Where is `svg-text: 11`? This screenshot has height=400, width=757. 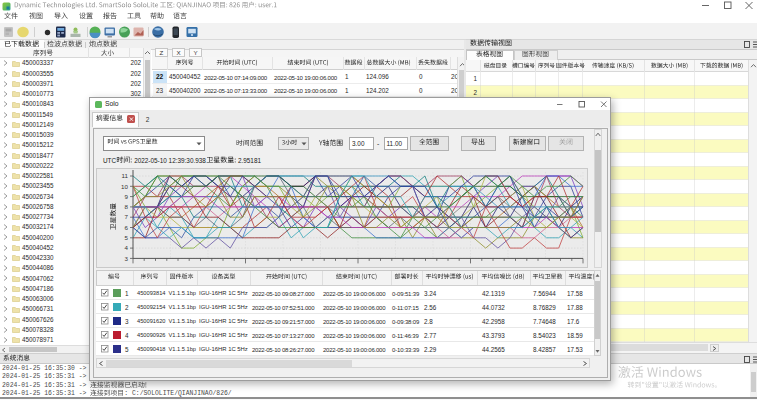 svg-text: 11 is located at coordinates (126, 176).